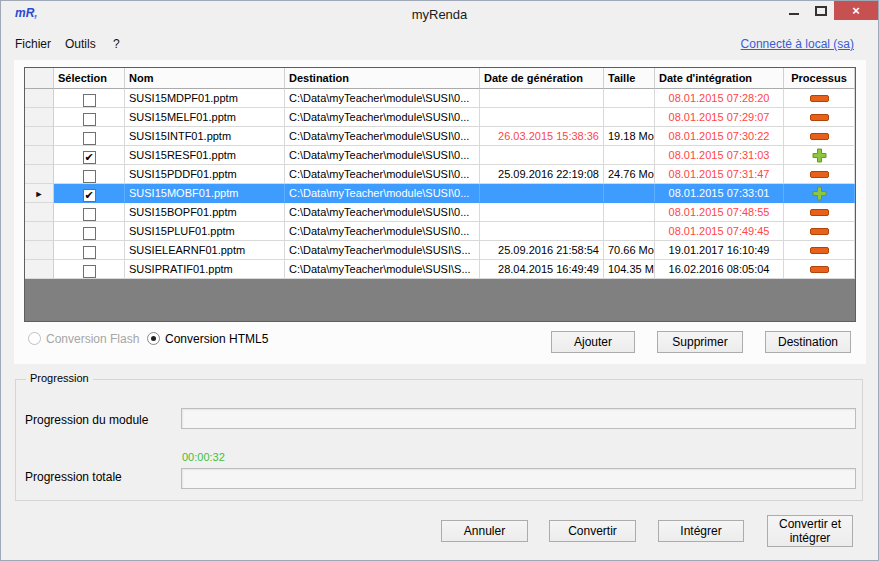  I want to click on cell-date-integration: 08.01.2015 07:29:07, so click(720, 118).